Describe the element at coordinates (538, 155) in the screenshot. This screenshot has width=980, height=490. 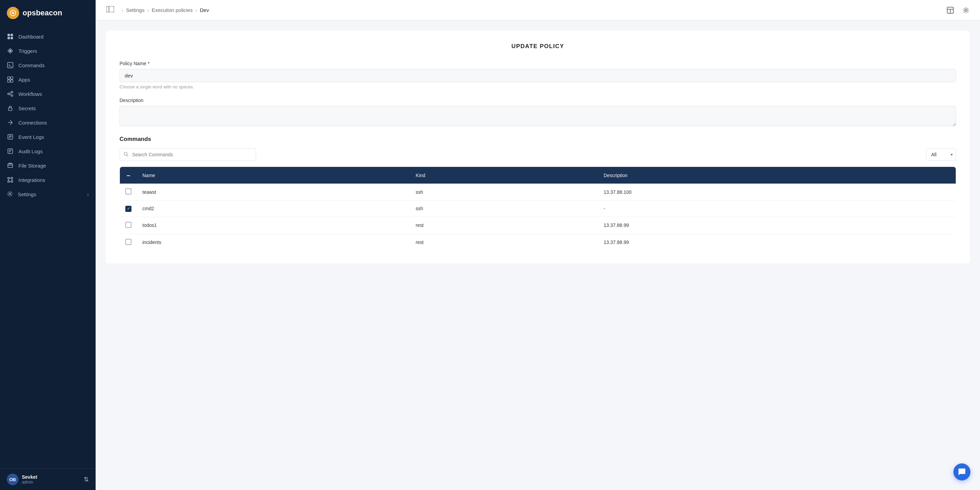
I see `commands-toolbar: All SSH REST ▾` at that location.